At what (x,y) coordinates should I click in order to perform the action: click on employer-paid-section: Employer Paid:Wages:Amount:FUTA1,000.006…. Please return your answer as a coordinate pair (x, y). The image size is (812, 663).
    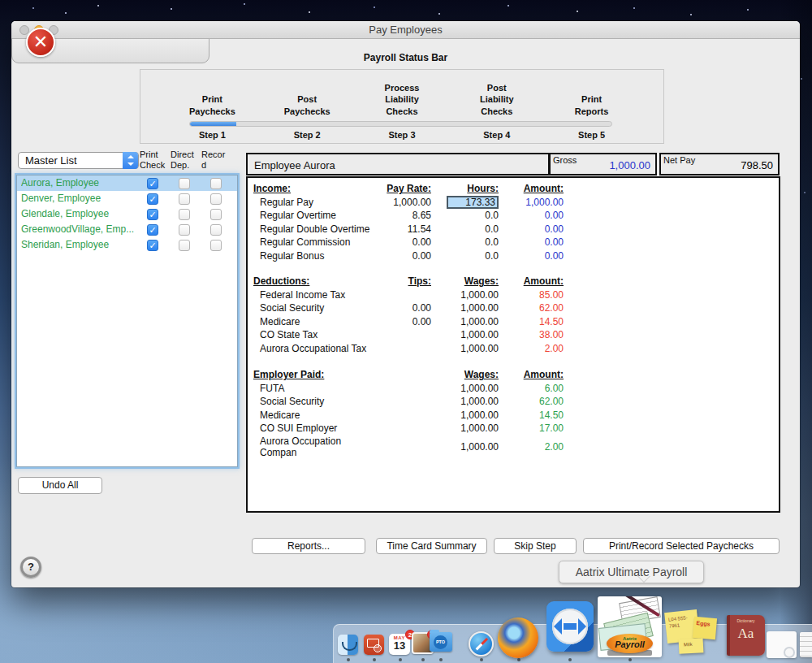
    Looking at the image, I should click on (513, 408).